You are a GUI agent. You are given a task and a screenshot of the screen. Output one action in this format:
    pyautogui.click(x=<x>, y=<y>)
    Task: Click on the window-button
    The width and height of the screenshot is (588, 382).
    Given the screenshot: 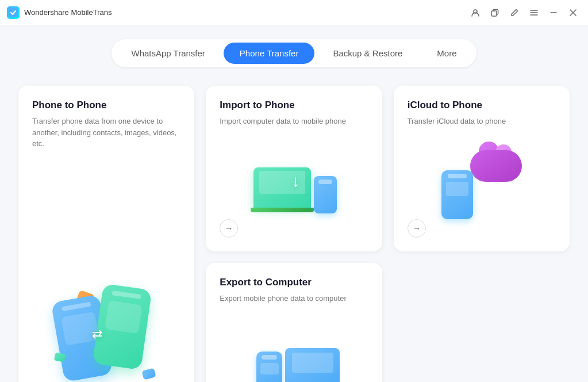 What is the action you would take?
    pyautogui.click(x=495, y=13)
    